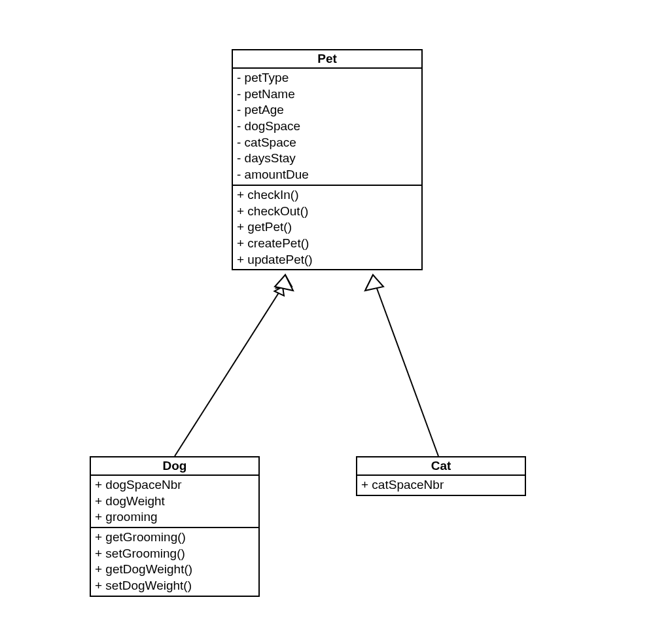 The height and width of the screenshot is (644, 670). I want to click on attribute: + catSpaceNbr, so click(441, 486).